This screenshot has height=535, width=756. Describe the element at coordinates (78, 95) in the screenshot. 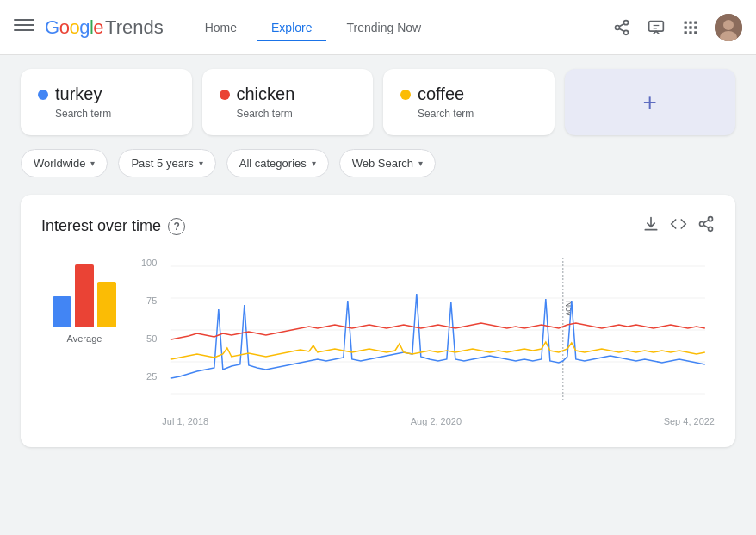

I see `turkey-name: turkey` at that location.